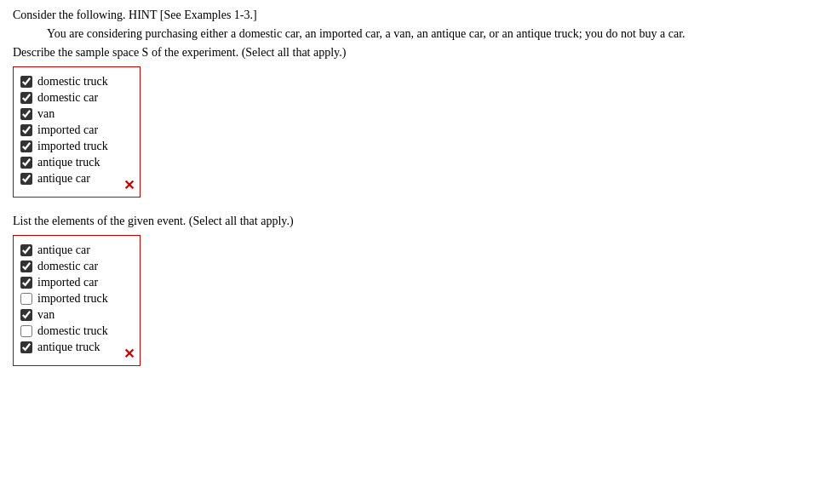  What do you see at coordinates (76, 82) in the screenshot?
I see `section1-row: domestic truck` at bounding box center [76, 82].